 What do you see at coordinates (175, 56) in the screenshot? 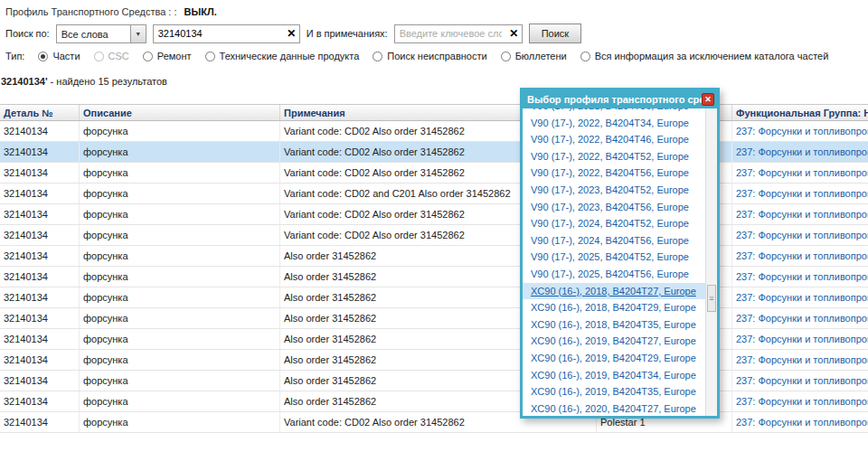
I see `type-option-label: Ремонт` at bounding box center [175, 56].